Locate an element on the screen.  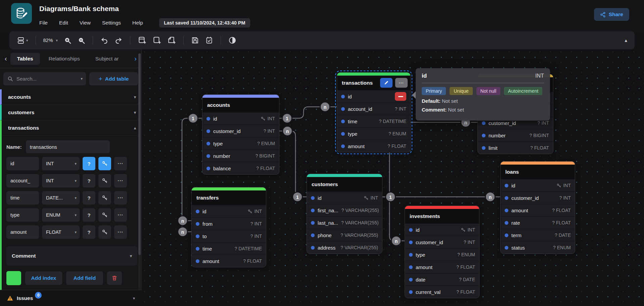
zoom-level-dropdown: 82% ▾ is located at coordinates (51, 40).